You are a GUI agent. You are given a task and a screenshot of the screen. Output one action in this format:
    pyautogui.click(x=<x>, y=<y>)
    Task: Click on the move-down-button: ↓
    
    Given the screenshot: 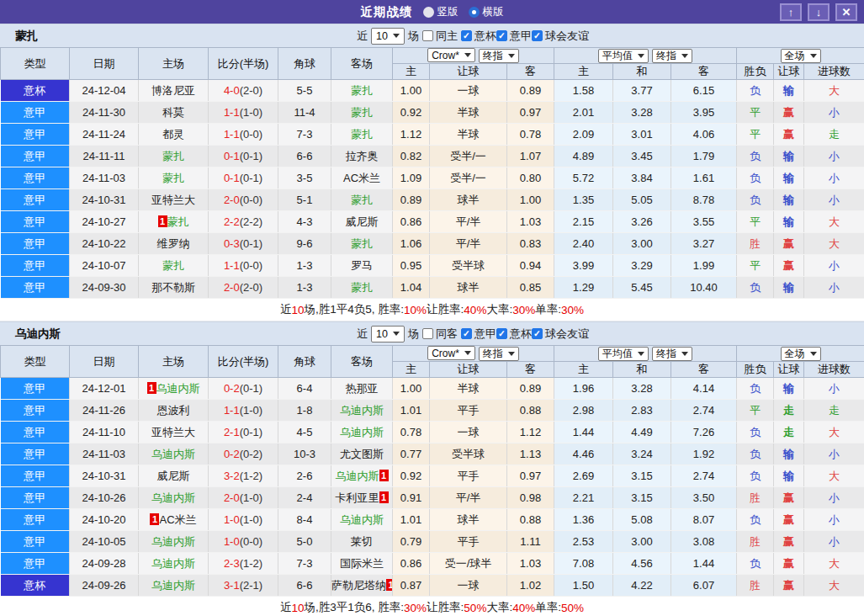 What is the action you would take?
    pyautogui.click(x=819, y=12)
    